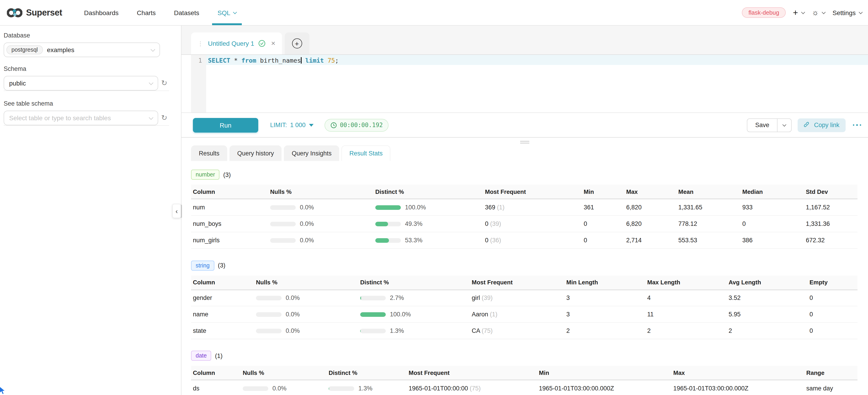 The width and height of the screenshot is (868, 395). What do you see at coordinates (831, 240) in the screenshot?
I see `stat-value-cell: 672.32` at bounding box center [831, 240].